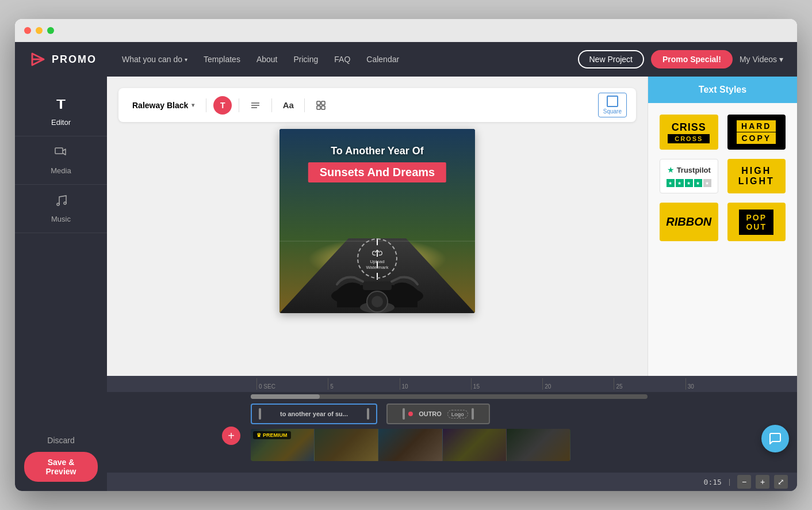  Describe the element at coordinates (722, 178) in the screenshot. I see `text-styles-grid: CRISS CROSS HARD COPY ★ Trustpilo` at that location.